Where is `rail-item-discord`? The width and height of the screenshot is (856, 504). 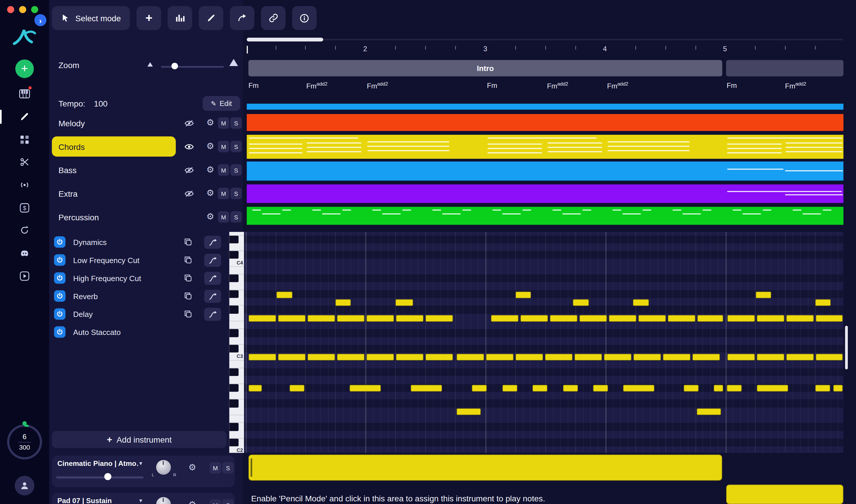
rail-item-discord is located at coordinates (25, 253).